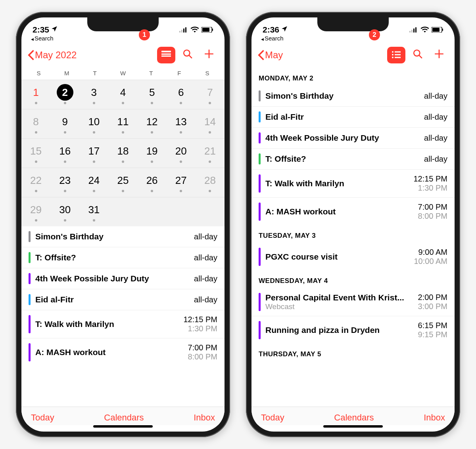 The height and width of the screenshot is (449, 476). Describe the element at coordinates (123, 124) in the screenshot. I see `calendar-day: 11` at that location.